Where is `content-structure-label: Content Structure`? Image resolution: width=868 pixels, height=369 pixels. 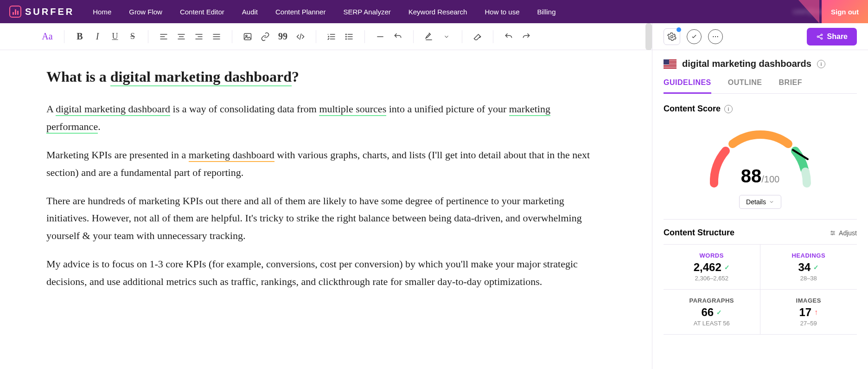 content-structure-label: Content Structure is located at coordinates (699, 233).